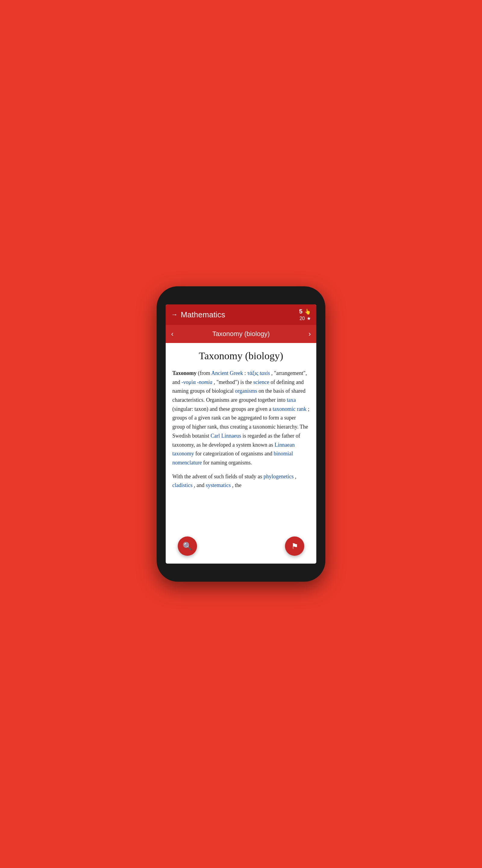  I want to click on link-taxonomic-rank: taxonomic rank, so click(290, 409).